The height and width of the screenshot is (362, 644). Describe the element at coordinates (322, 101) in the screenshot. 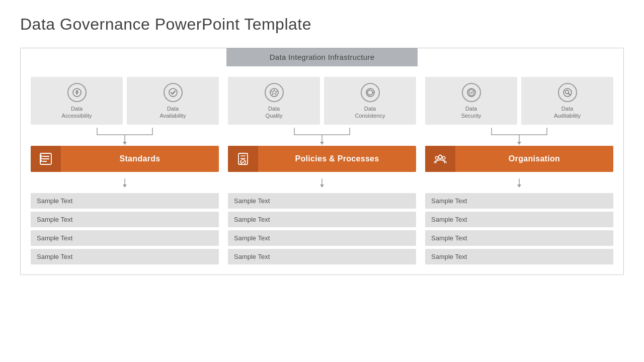

I see `icon-cards-policies: DataQuality DataConsistency` at that location.